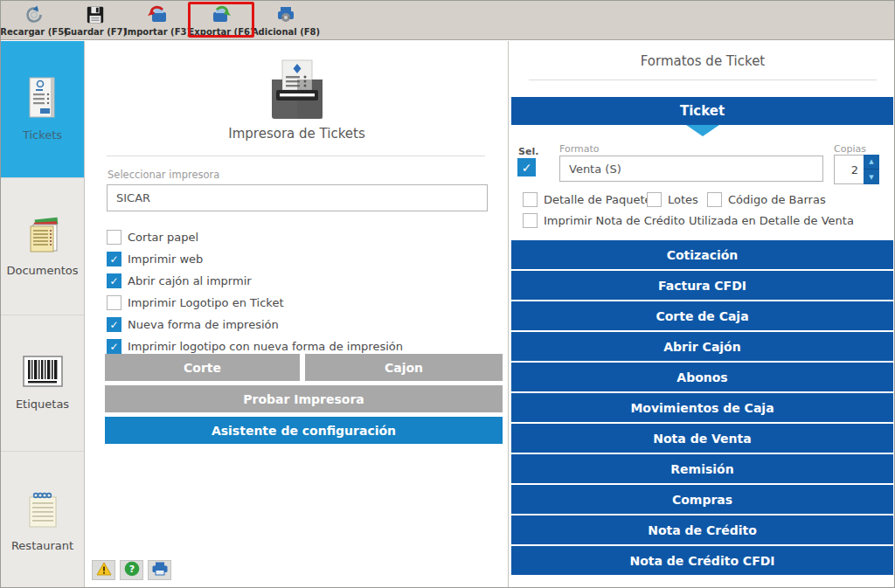 This screenshot has height=588, width=895. I want to click on section-nota-de-credito-cfdi: Nota de Crédito CFDI, so click(703, 561).